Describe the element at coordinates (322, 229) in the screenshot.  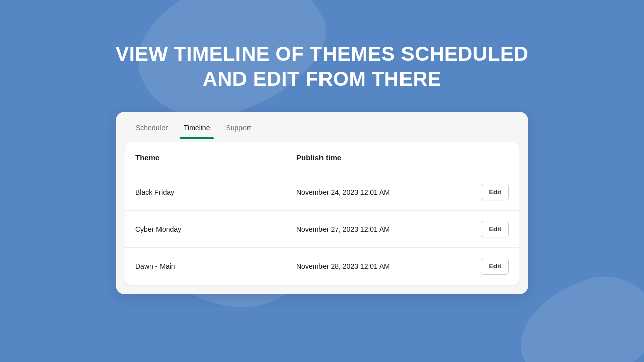
I see `table-row: Cyber Monday November 27, 2023 12:01 AM …` at that location.